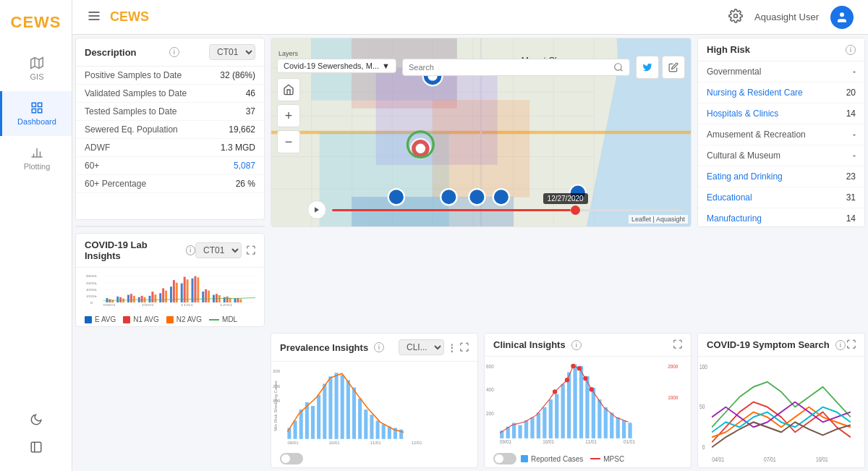 The width and height of the screenshot is (868, 471). What do you see at coordinates (191, 250) in the screenshot?
I see `info-icon-lab: i` at bounding box center [191, 250].